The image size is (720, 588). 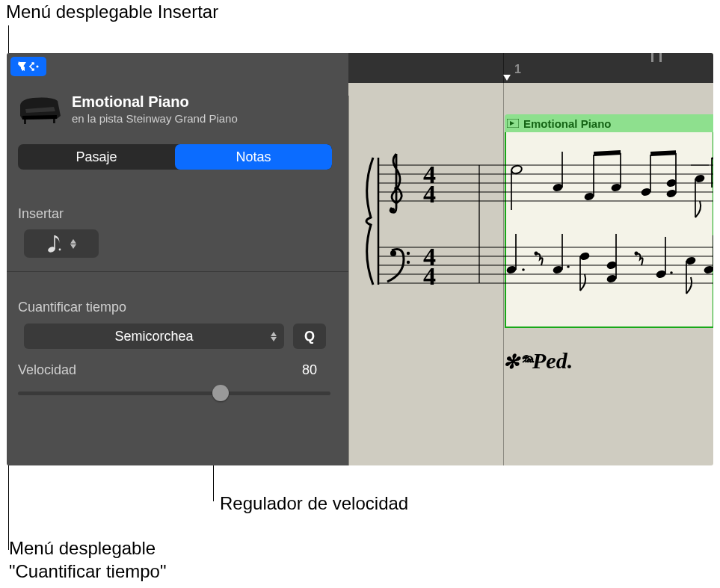 What do you see at coordinates (531, 68) in the screenshot?
I see `timeline-ruler: 1` at bounding box center [531, 68].